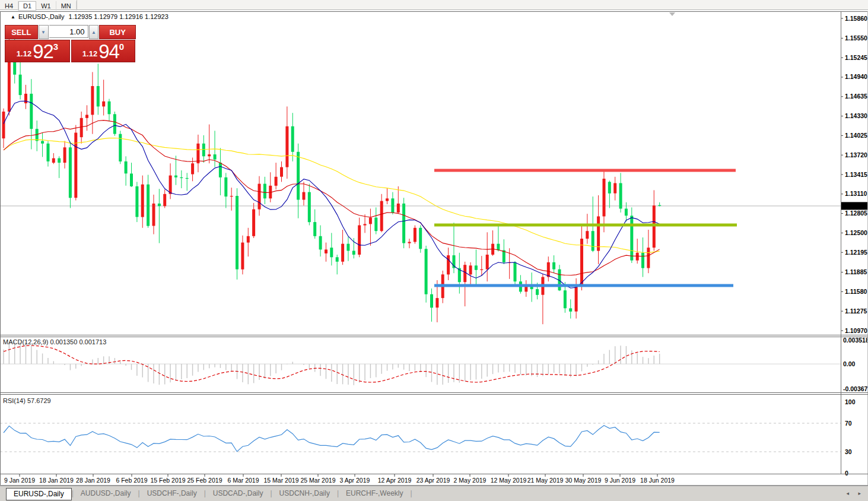 This screenshot has height=501, width=868. Describe the element at coordinates (66, 6) in the screenshot. I see `timeframe-button-mn: MN` at that location.